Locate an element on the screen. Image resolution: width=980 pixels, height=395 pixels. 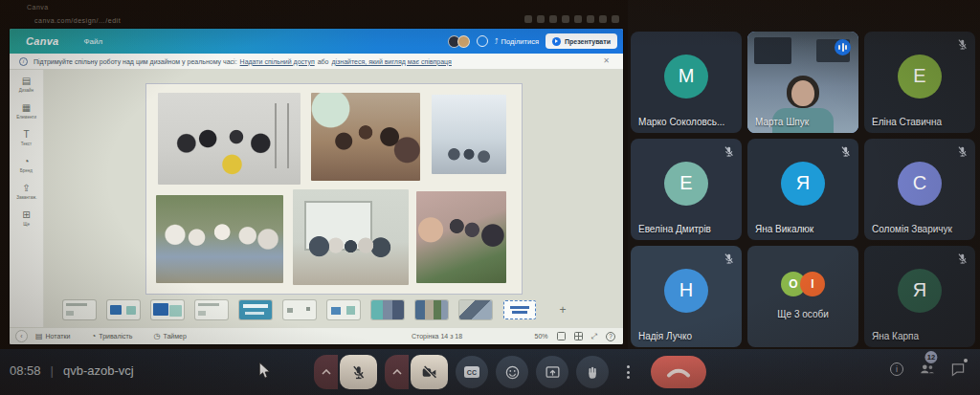
user-avatar is located at coordinates (463, 42).